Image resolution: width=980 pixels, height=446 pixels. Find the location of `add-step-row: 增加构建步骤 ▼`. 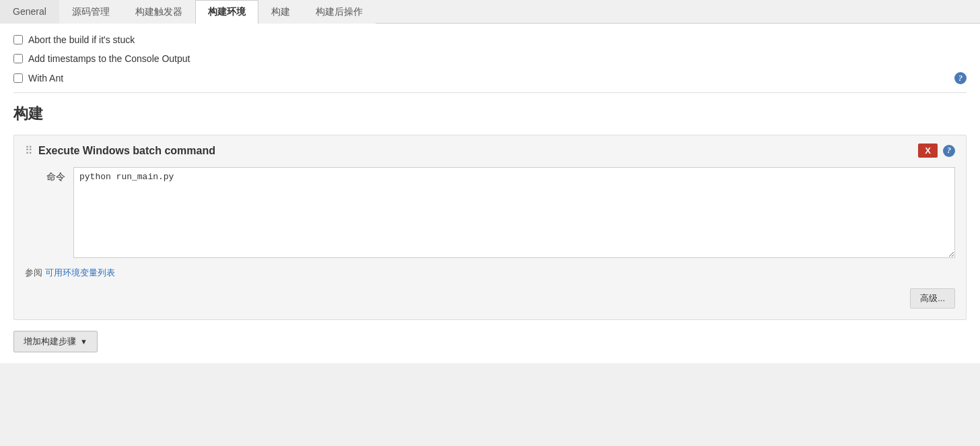

add-step-row: 增加构建步骤 ▼ is located at coordinates (490, 342).